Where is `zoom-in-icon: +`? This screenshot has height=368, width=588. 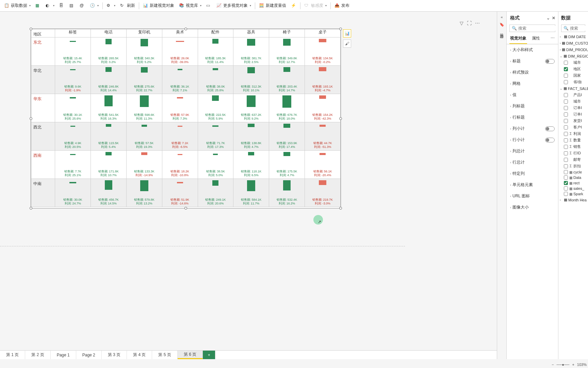 zoom-in-icon: + is located at coordinates (573, 365).